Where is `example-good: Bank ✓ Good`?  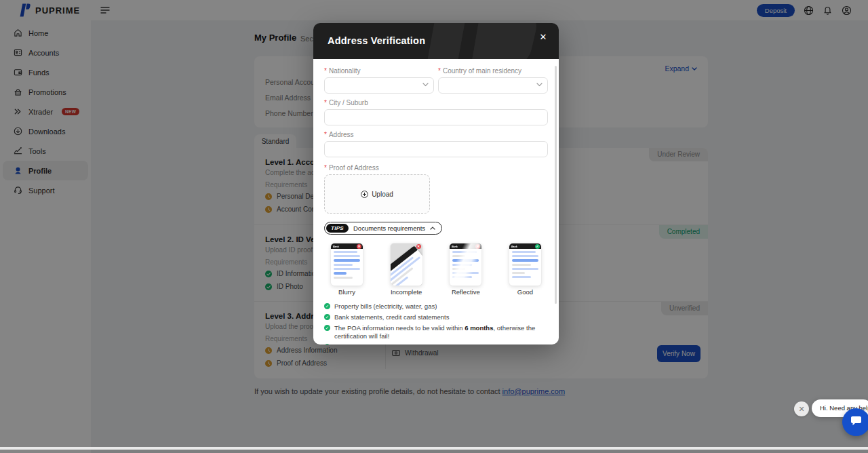
example-good: Bank ✓ Good is located at coordinates (525, 270).